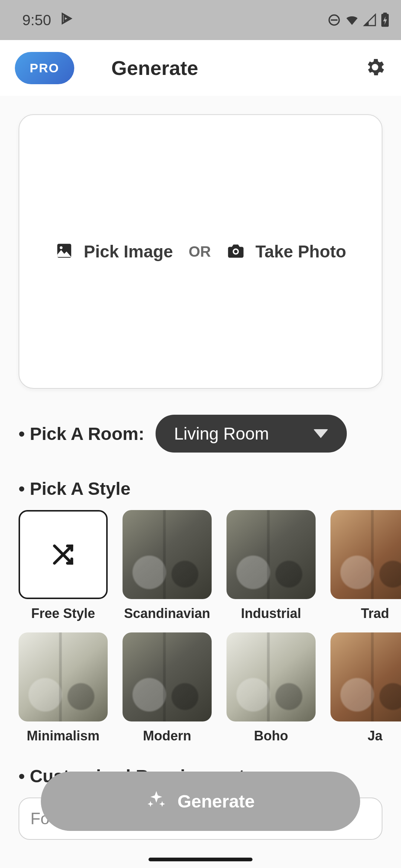  Describe the element at coordinates (63, 555) in the screenshot. I see `shuffle-icon` at that location.